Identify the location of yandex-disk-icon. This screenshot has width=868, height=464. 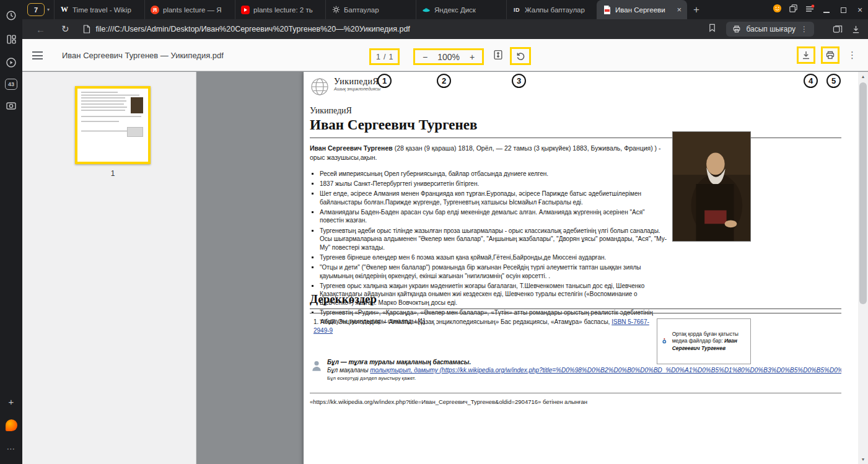
(426, 10).